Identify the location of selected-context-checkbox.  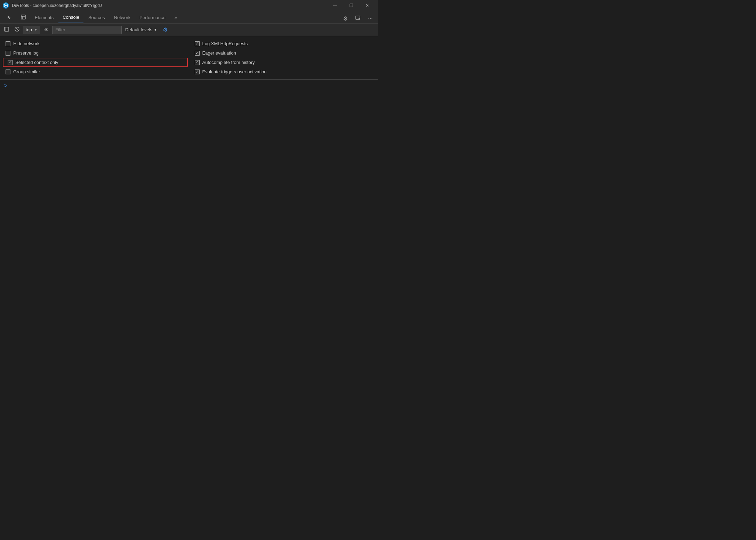
(10, 63).